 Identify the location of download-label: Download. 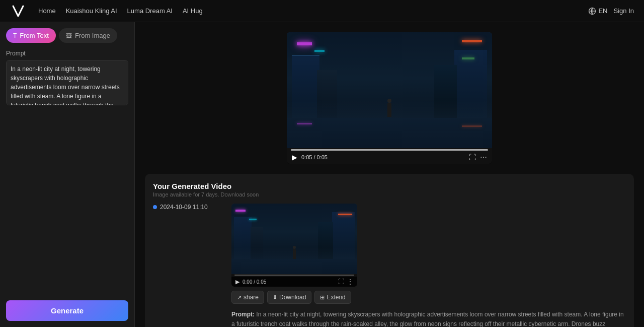
(293, 297).